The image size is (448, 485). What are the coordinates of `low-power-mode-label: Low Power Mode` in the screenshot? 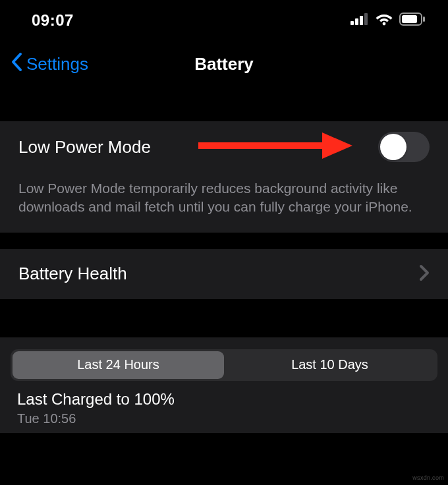 It's located at (84, 148).